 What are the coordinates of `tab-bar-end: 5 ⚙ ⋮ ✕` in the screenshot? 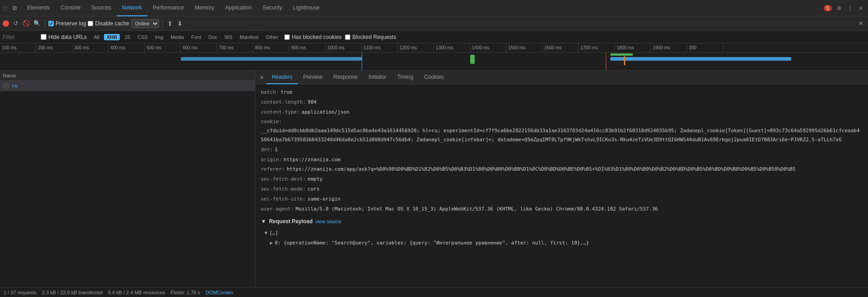 It's located at (846, 8).